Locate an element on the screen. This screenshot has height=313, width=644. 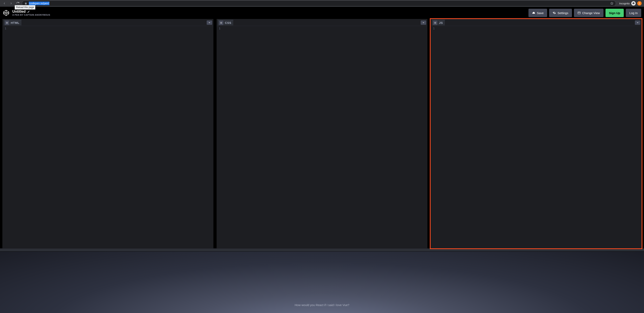
js-dropdown-button is located at coordinates (638, 22).